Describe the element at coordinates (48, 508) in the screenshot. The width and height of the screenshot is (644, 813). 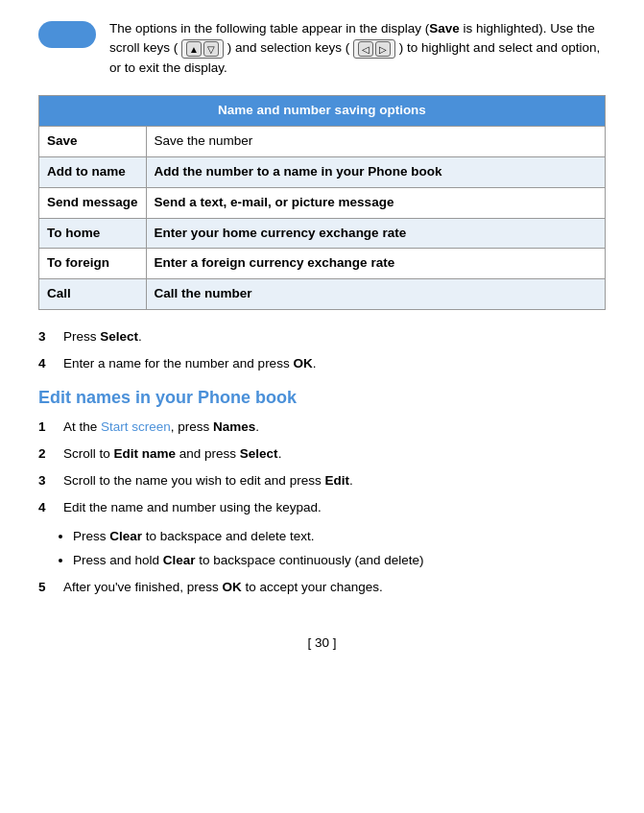
I see `step-number-4b: 4` at that location.